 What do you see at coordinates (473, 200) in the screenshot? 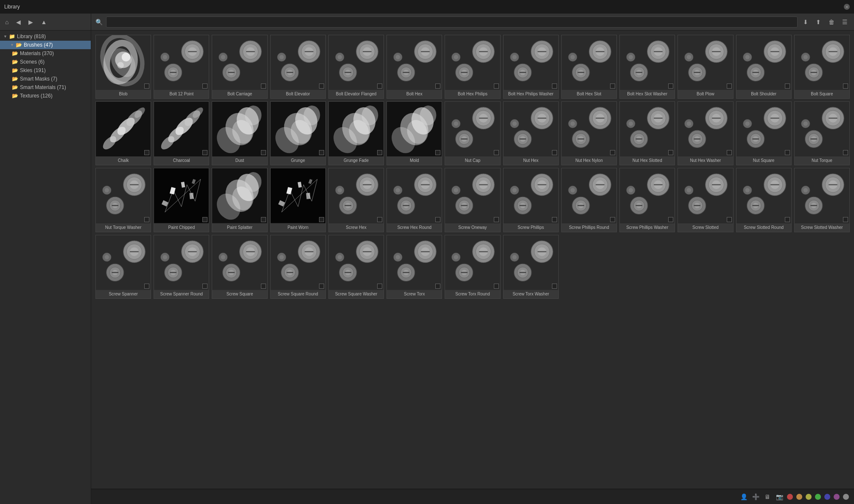
I see `grid-item-screw-oneway: Screw Oneway` at bounding box center [473, 200].